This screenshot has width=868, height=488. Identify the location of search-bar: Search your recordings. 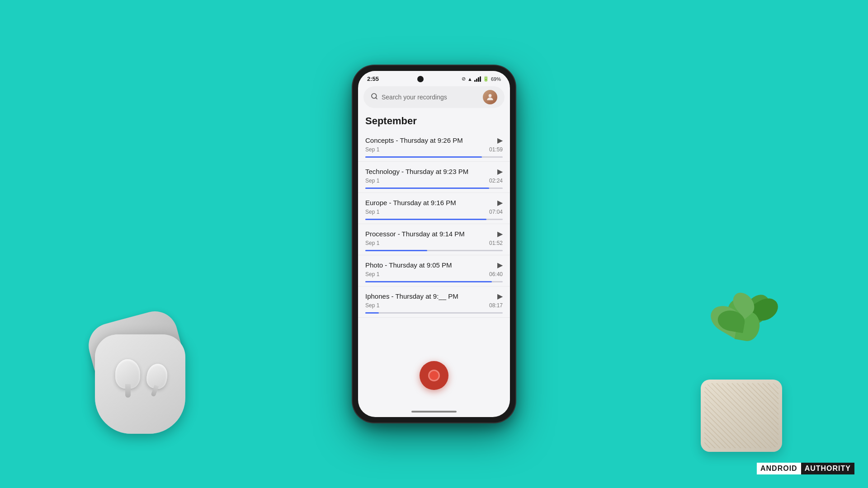
(434, 97).